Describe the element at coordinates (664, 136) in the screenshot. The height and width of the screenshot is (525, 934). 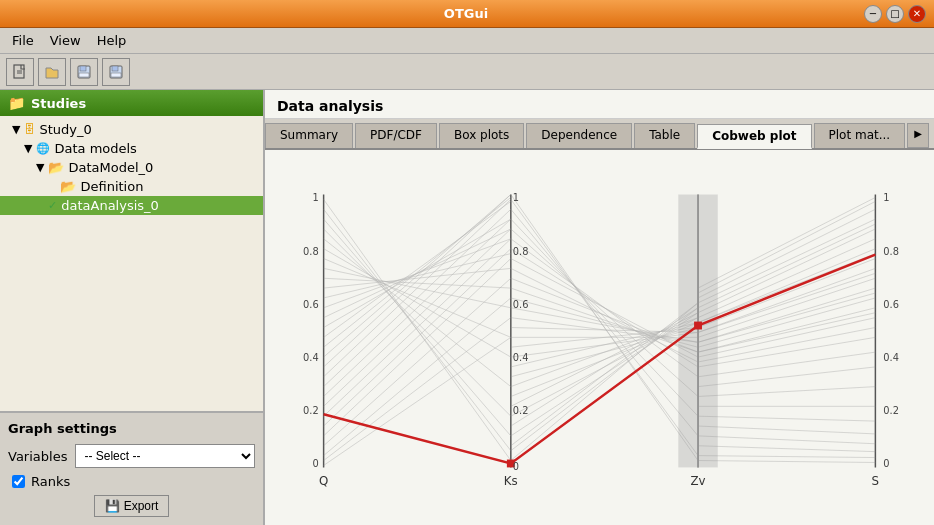
I see `tab-table: Table` at that location.